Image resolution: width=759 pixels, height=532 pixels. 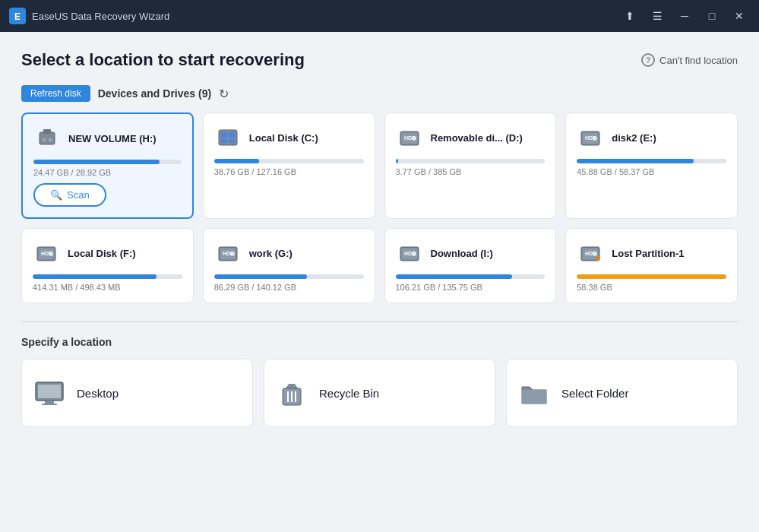 What do you see at coordinates (669, 254) in the screenshot?
I see `drive-name-lost: Lost Partition-1` at bounding box center [669, 254].